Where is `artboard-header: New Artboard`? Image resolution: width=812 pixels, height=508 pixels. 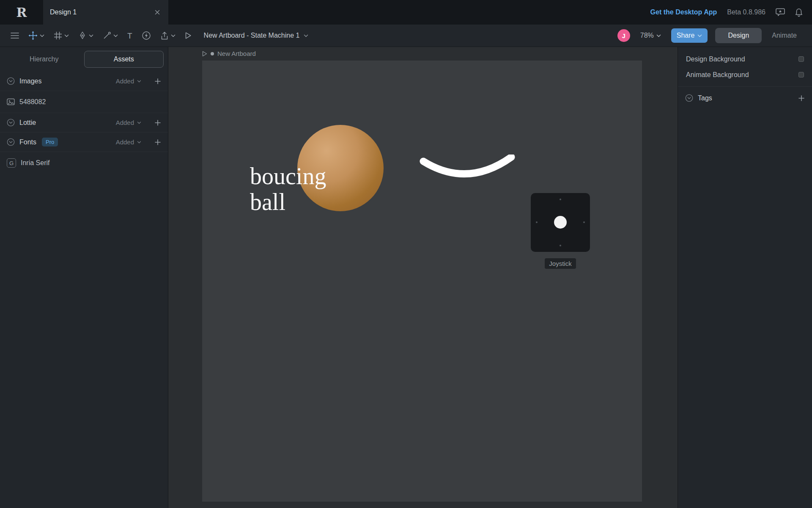
artboard-header: New Artboard is located at coordinates (229, 53).